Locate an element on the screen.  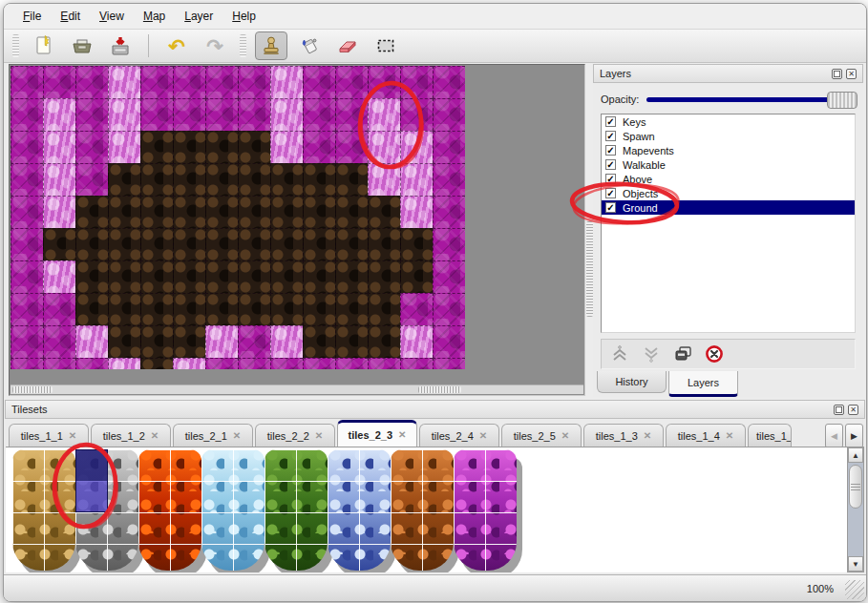
tileset-bush-leaf-green is located at coordinates (296, 509).